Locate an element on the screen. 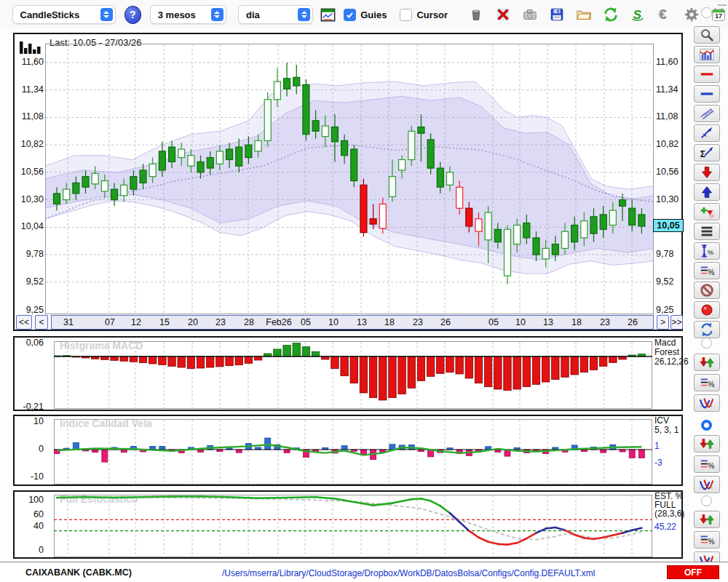  toolbar-radio is located at coordinates (706, 13).